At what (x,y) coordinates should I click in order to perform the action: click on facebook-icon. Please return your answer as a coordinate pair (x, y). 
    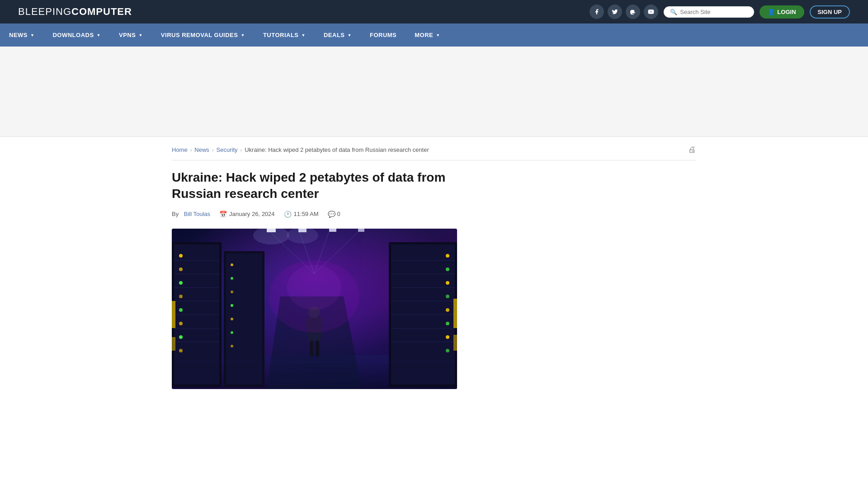
    Looking at the image, I should click on (597, 12).